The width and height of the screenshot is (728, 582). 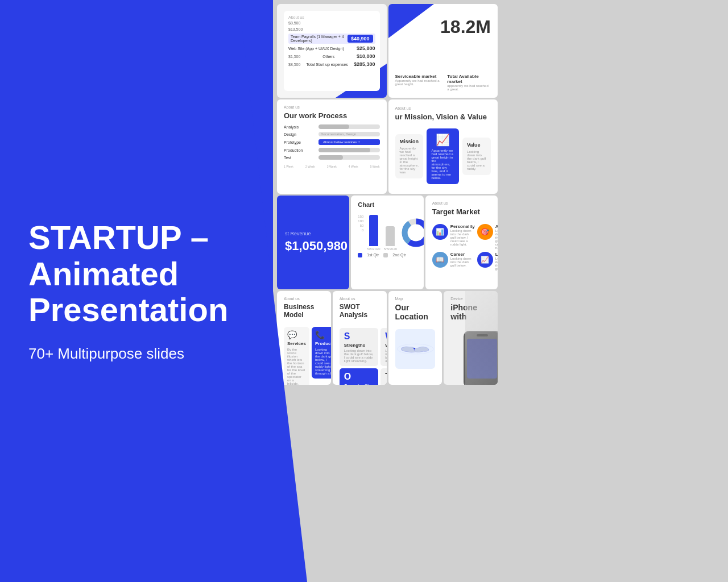 I want to click on biz-products: 📞 Products Looking down into the dark gu…, so click(x=321, y=352).